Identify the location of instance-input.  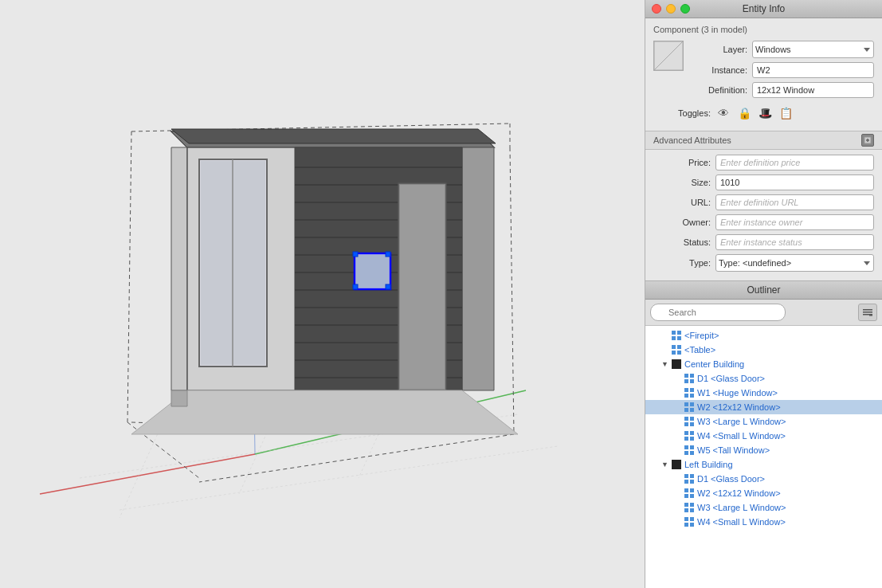
(813, 70).